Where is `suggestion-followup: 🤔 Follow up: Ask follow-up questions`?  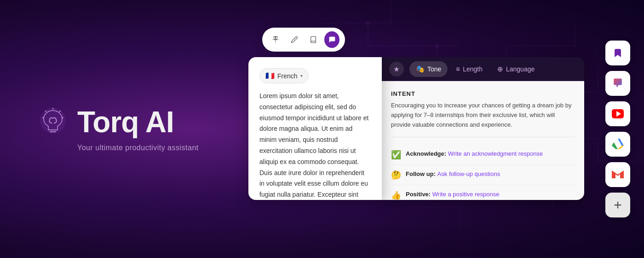
suggestion-followup: 🤔 Follow up: Ask follow-up questions is located at coordinates (483, 175).